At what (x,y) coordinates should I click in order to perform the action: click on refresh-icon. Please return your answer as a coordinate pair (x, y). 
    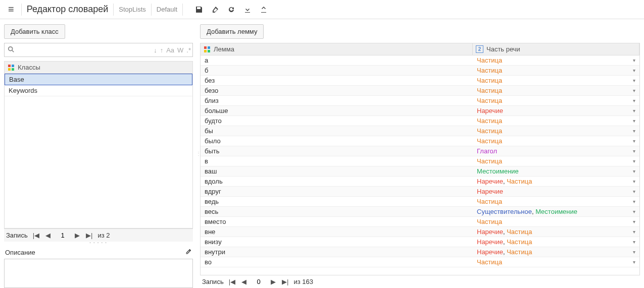
    Looking at the image, I should click on (231, 10).